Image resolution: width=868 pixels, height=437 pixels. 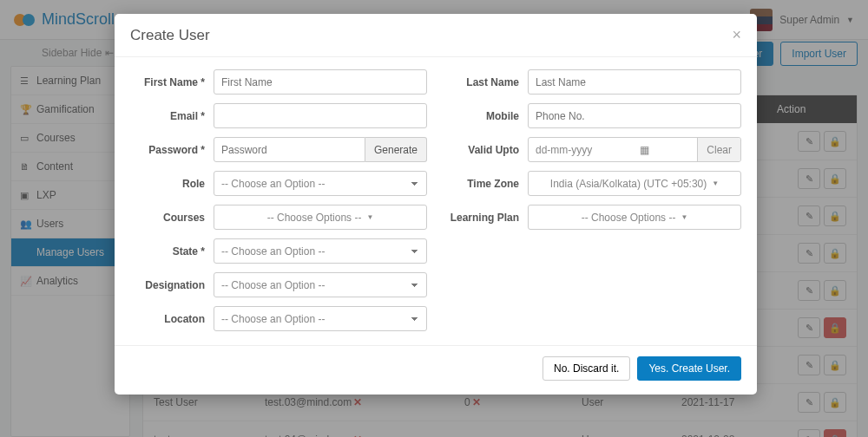 What do you see at coordinates (635, 184) in the screenshot?
I see `timezone-select: India (Asia/Kolkata) (UTC +05:30)▼` at bounding box center [635, 184].